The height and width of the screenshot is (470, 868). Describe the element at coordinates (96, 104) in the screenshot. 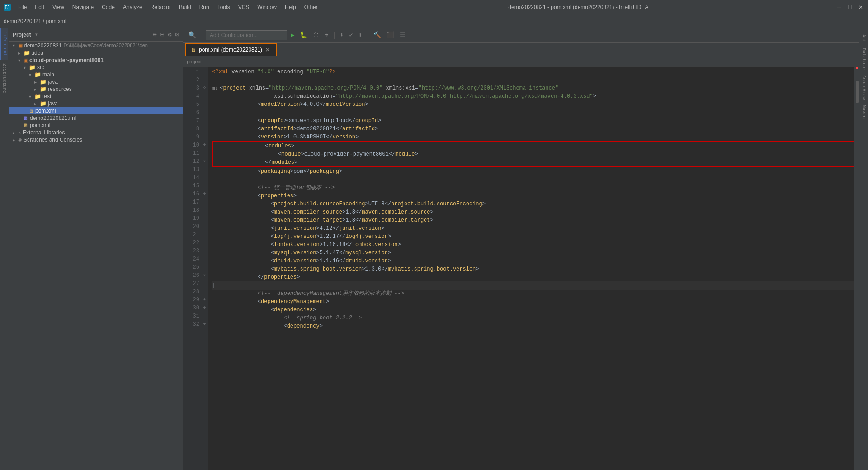

I see `tree-item-java-test: ▸ 📁 java` at that location.